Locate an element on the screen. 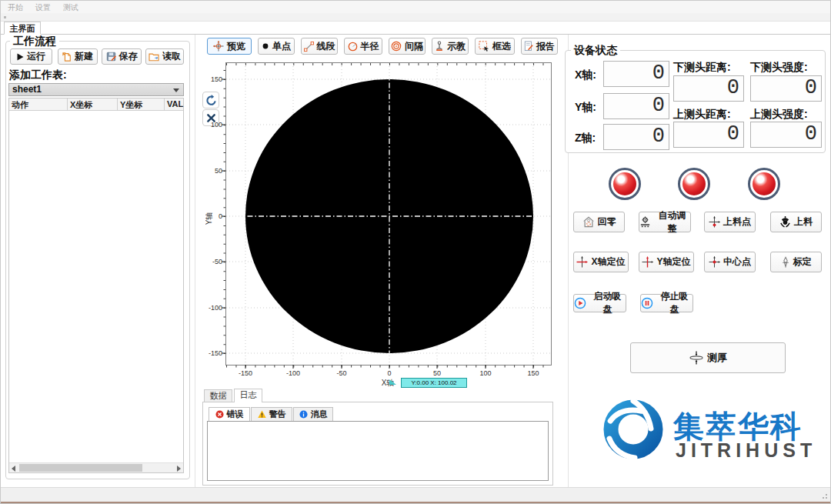 The height and width of the screenshot is (504, 831). upper-probe-distance-lcd: 0 is located at coordinates (709, 135).